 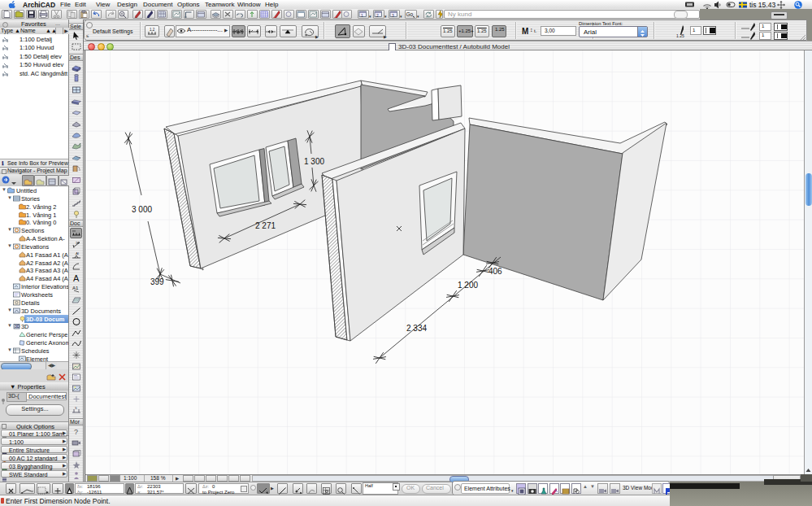 What do you see at coordinates (76, 254) in the screenshot?
I see `svg-text: -Al` at bounding box center [76, 254].